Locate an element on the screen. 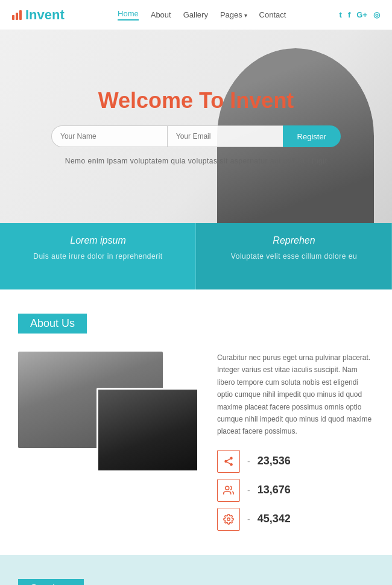  nav-gallery: Gallery is located at coordinates (195, 14).